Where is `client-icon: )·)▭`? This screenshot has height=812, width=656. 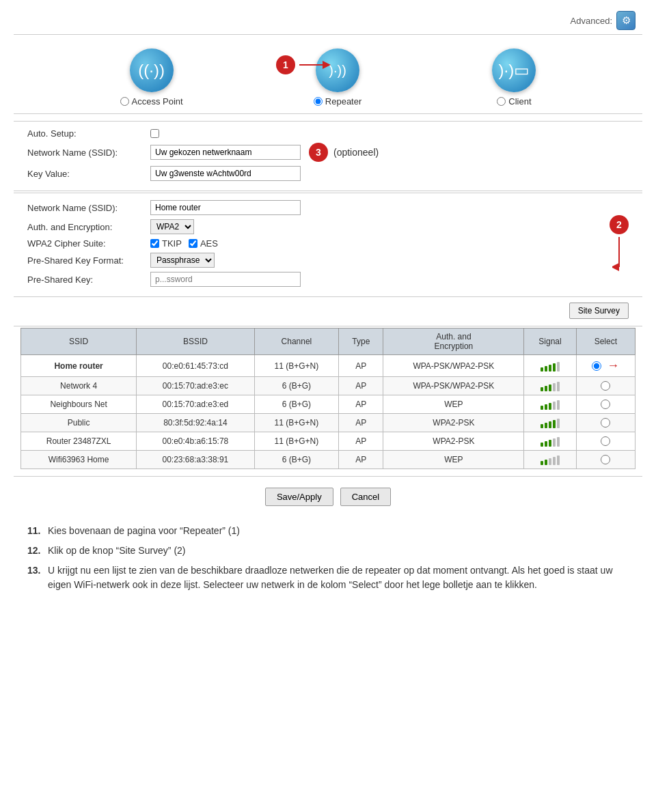
client-icon: )·)▭ is located at coordinates (514, 70).